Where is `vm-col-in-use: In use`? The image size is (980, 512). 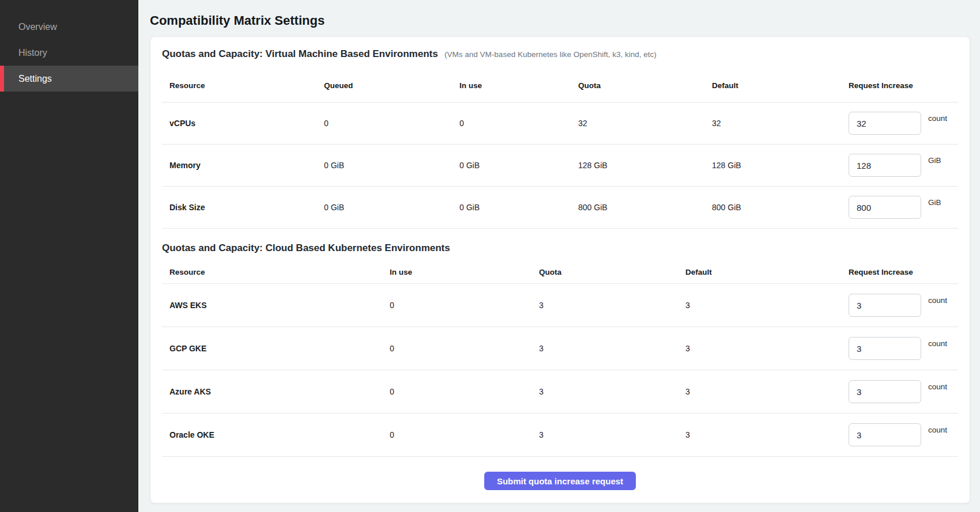
vm-col-in-use: In use is located at coordinates (511, 85).